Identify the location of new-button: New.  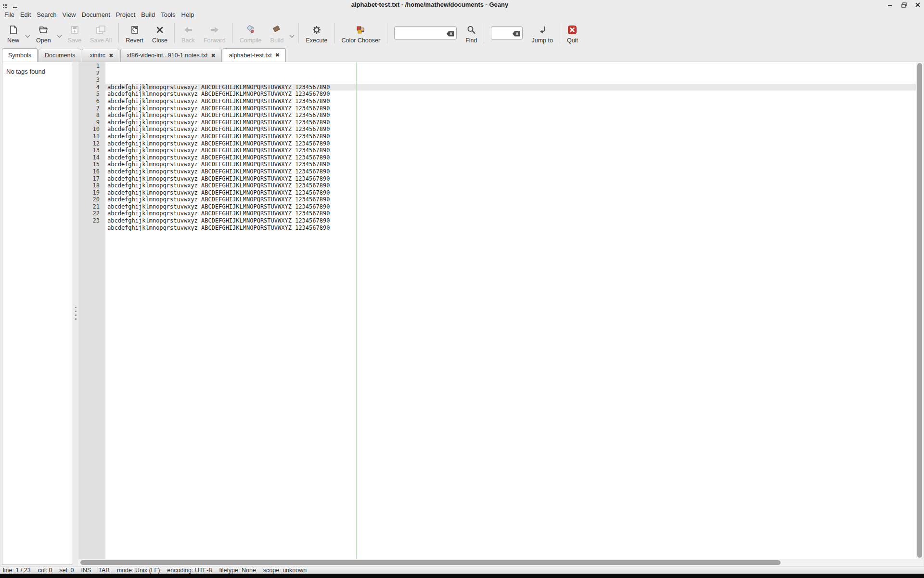
(13, 33).